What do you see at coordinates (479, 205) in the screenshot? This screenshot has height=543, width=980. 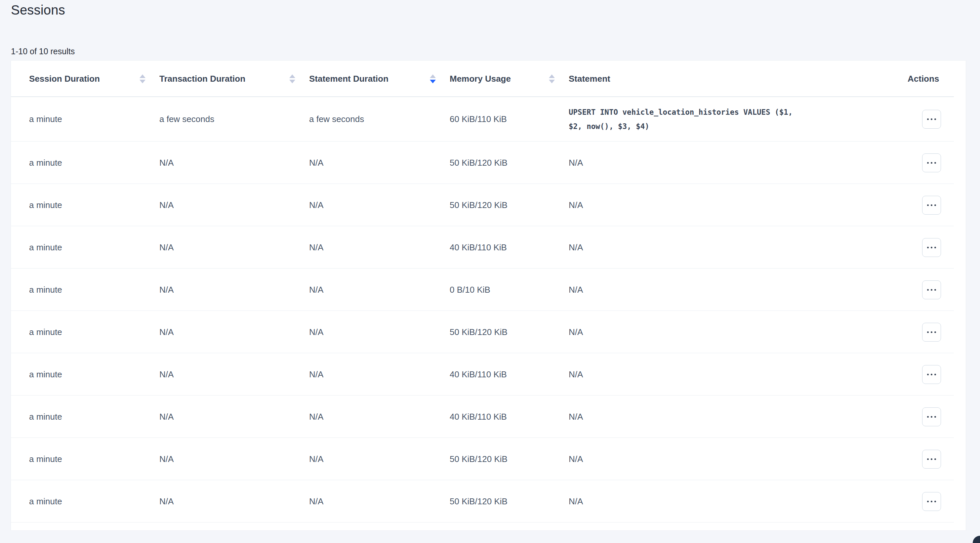 I see `cell-text: 50 KiB/120 KiB` at bounding box center [479, 205].